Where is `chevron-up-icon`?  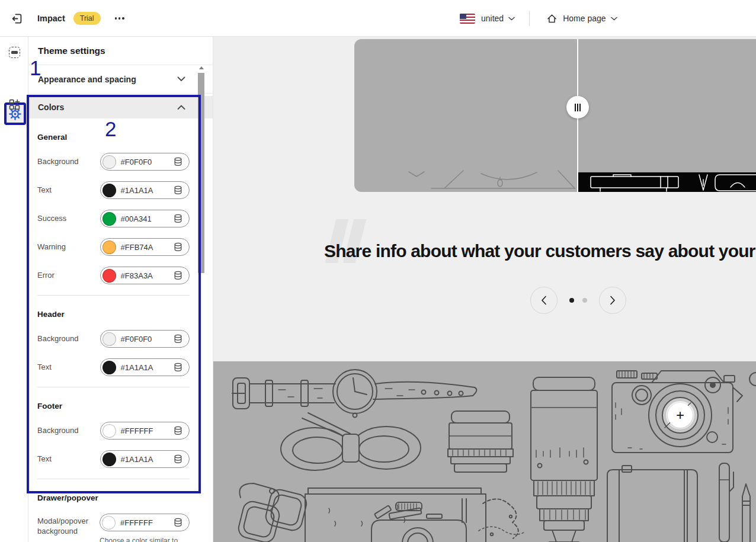
chevron-up-icon is located at coordinates (181, 108).